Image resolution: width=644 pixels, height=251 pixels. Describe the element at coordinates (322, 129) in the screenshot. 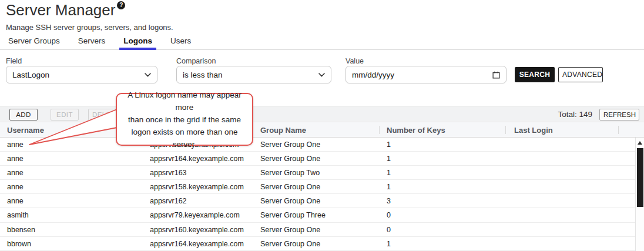

I see `table-header: Username Group Name Number of Keys Last …` at that location.